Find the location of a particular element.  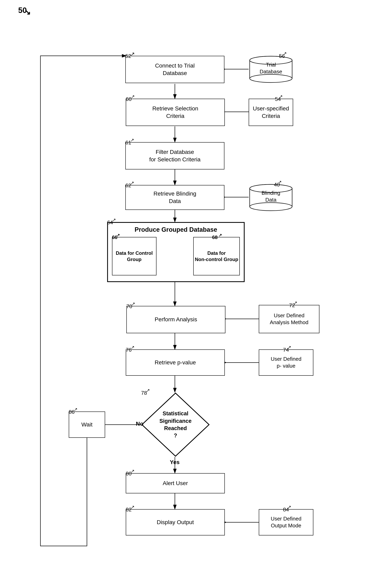

retrieve-blinding-label: Retrieve BlindingData is located at coordinates (175, 198).